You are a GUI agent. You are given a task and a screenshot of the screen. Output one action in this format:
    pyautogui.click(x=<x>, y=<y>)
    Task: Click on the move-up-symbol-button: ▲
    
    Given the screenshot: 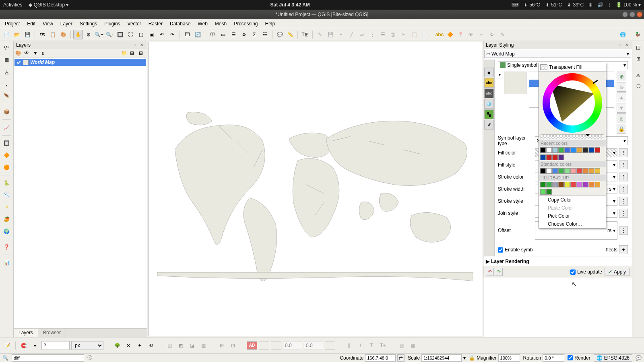 What is the action you would take?
    pyautogui.click(x=621, y=97)
    